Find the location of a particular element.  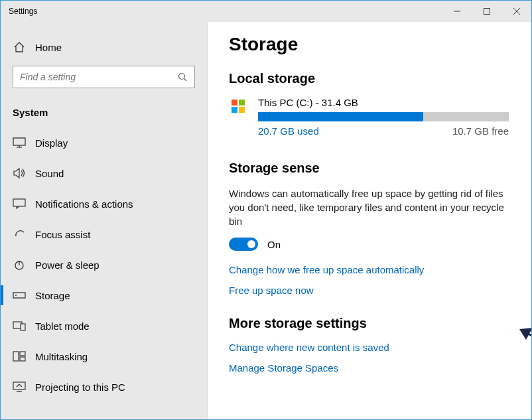

window-title: Settings is located at coordinates (226, 11).